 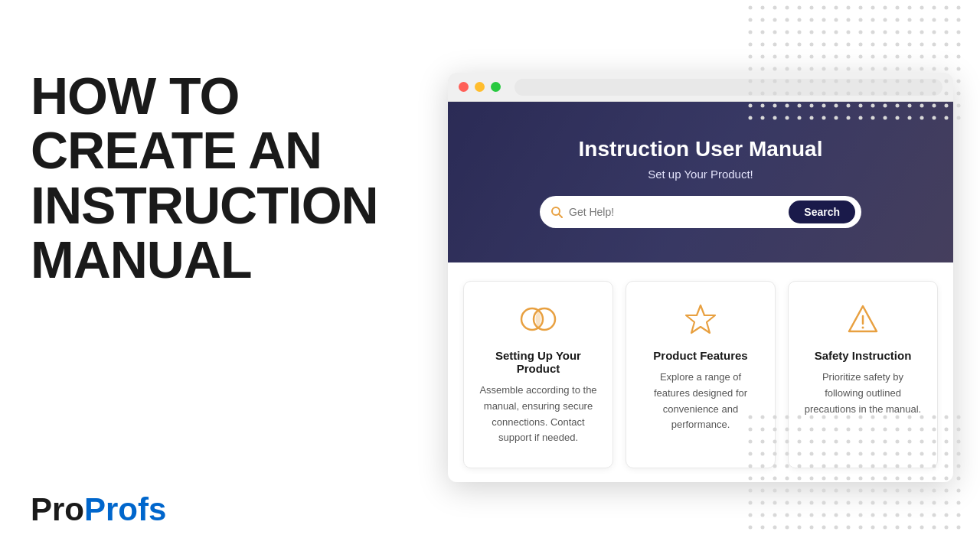 What do you see at coordinates (98, 510) in the screenshot?
I see `logo-area: ProProfs` at bounding box center [98, 510].